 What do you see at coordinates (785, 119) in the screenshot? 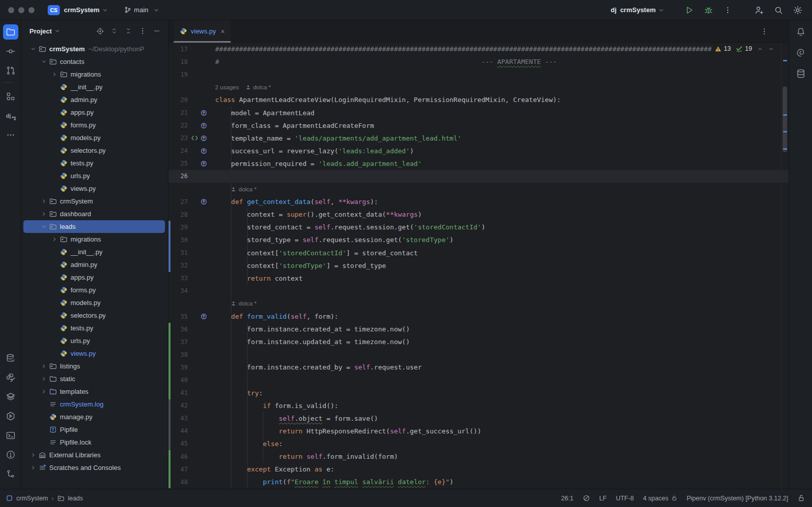
I see `scrollbar-thumb` at bounding box center [785, 119].